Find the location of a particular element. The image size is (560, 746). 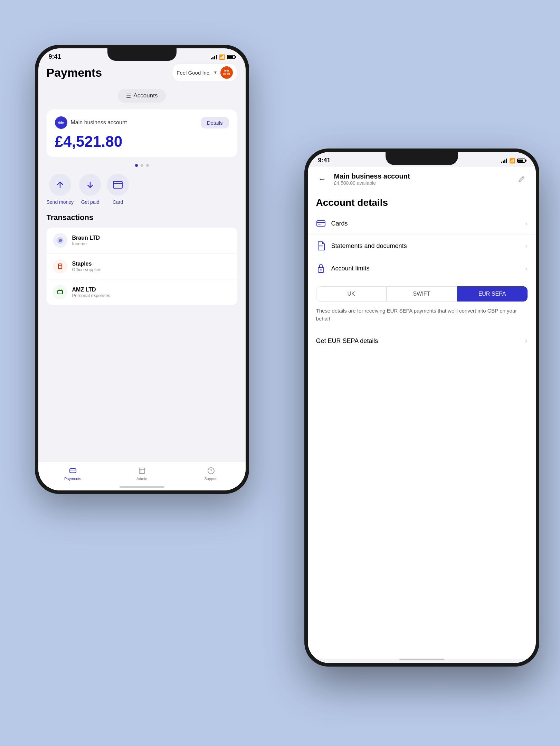

time-front: 9:41 is located at coordinates (324, 160).